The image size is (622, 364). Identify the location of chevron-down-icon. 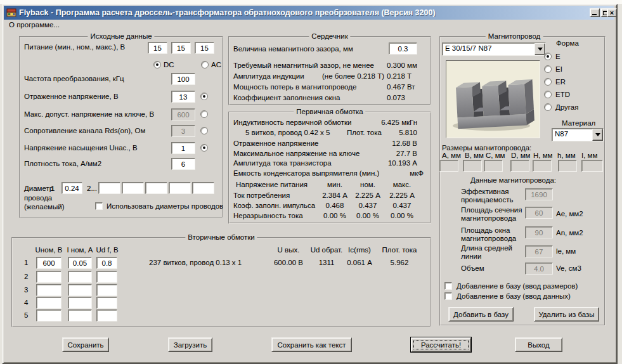
(598, 134).